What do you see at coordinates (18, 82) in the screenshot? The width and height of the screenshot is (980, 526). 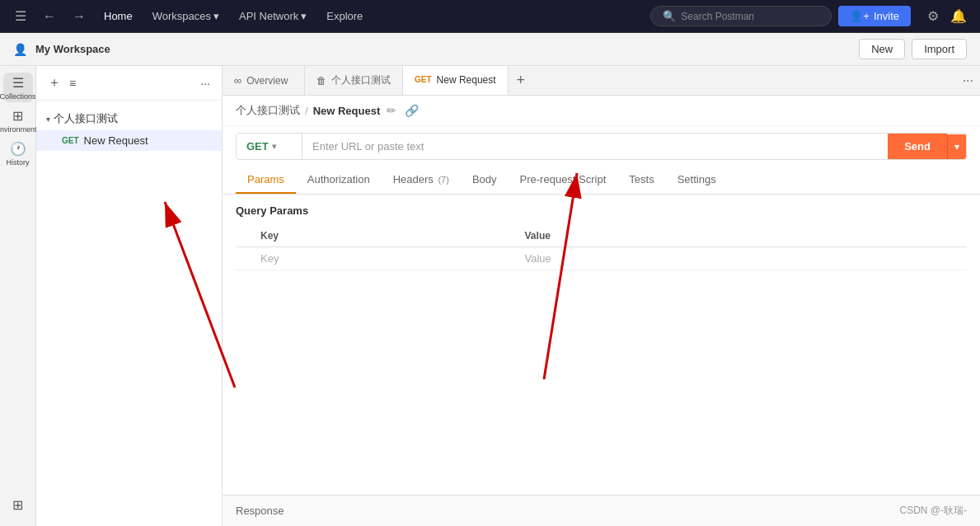 I see `collections-icon: ☰` at bounding box center [18, 82].